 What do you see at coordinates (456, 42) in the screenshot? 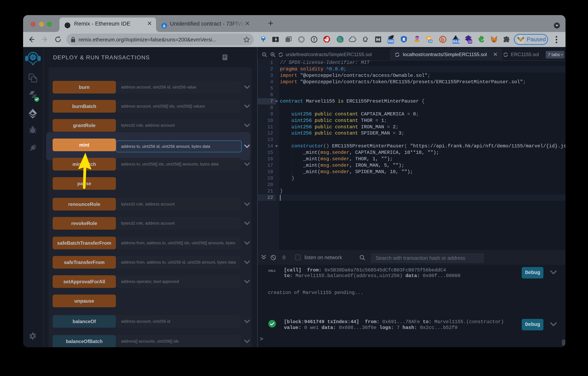
I see `svg-text: 204.8` at bounding box center [456, 42].